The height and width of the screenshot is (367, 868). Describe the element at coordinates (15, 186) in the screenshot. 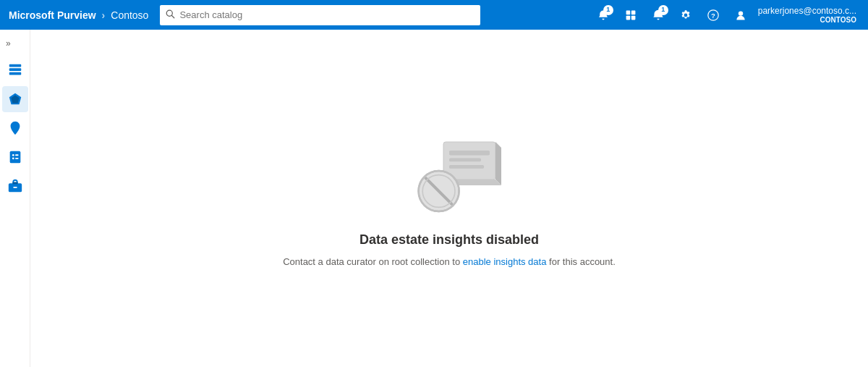

I see `sidebar-item-management` at that location.